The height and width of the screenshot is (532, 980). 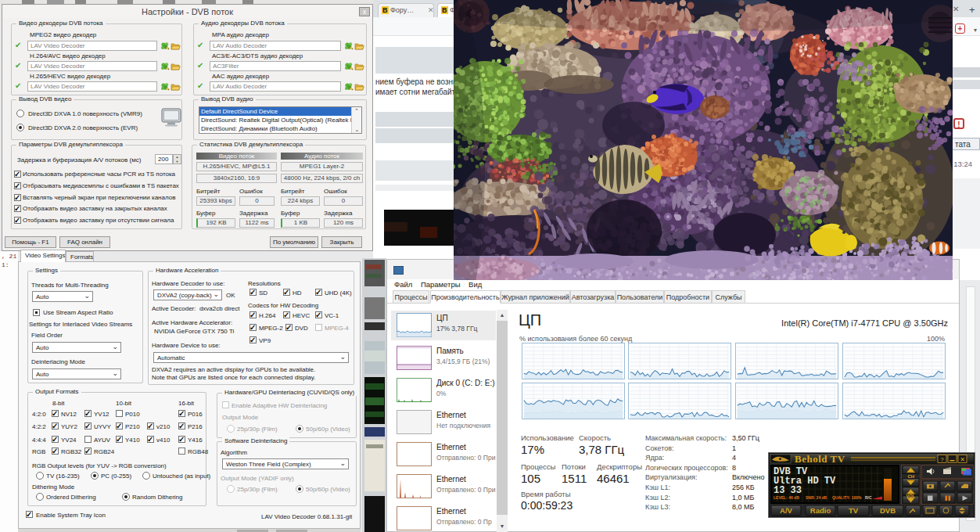 What do you see at coordinates (888, 510) in the screenshot?
I see `svg-text: DVB` at bounding box center [888, 510].